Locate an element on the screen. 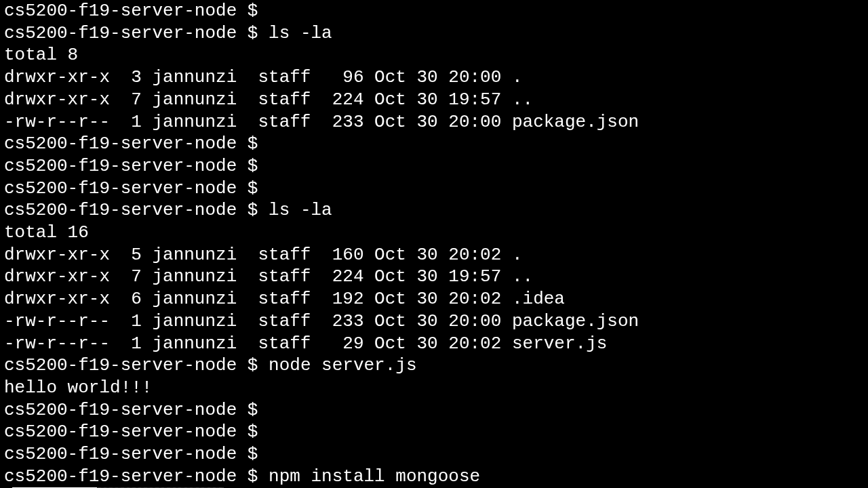 The height and width of the screenshot is (488, 868). output-text: drwxr-xr-x 3 jannunzi staff 96 Oct 30 20… is located at coordinates (263, 77).